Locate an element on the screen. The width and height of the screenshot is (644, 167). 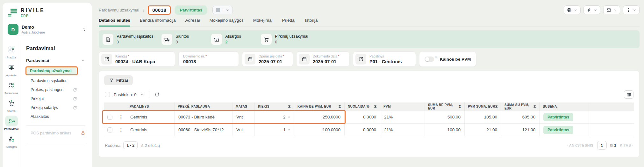
print-button is located at coordinates (572, 10).